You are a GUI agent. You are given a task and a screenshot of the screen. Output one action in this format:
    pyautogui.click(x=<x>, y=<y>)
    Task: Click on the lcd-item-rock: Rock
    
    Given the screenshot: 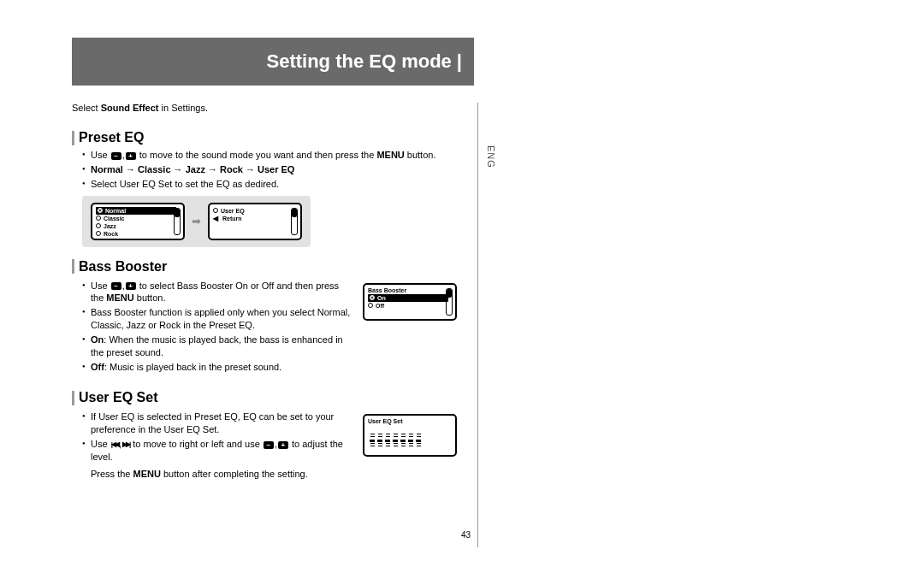 What is the action you would take?
    pyautogui.click(x=138, y=234)
    